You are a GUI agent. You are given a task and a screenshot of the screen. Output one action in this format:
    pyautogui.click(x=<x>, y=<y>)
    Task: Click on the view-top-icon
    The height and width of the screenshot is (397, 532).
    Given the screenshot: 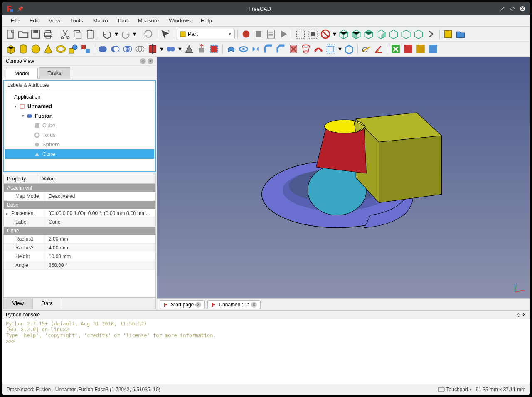 What is the action you would take?
    pyautogui.click(x=369, y=34)
    